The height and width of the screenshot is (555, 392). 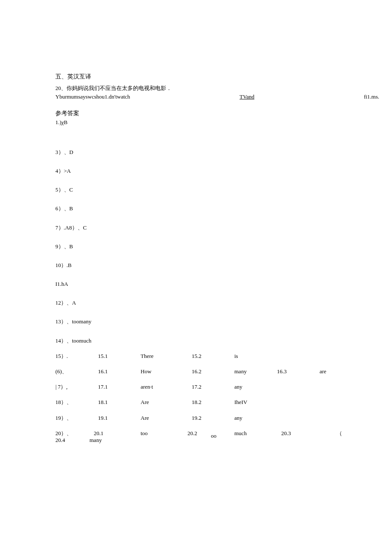 I want to click on cell: | 7）,, so click(x=77, y=387).